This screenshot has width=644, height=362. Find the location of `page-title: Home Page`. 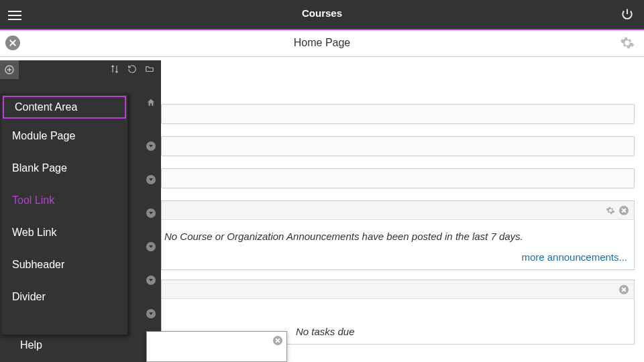

page-title: Home Page is located at coordinates (322, 43).